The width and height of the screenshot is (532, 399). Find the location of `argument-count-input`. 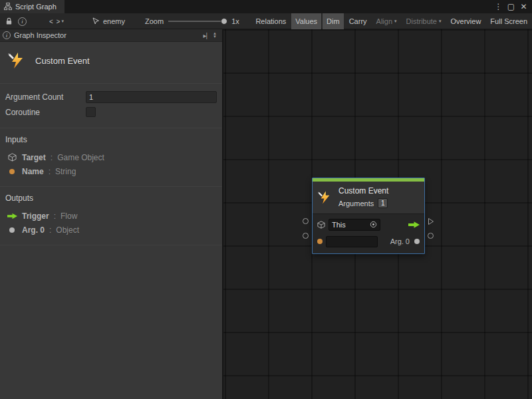

argument-count-input is located at coordinates (152, 97).